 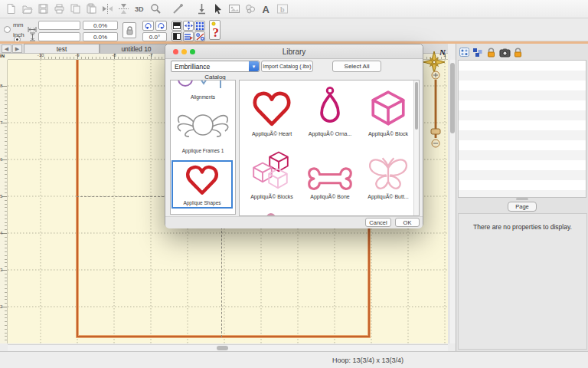 What do you see at coordinates (124, 9) in the screenshot?
I see `flip-vertical-icon` at bounding box center [124, 9].